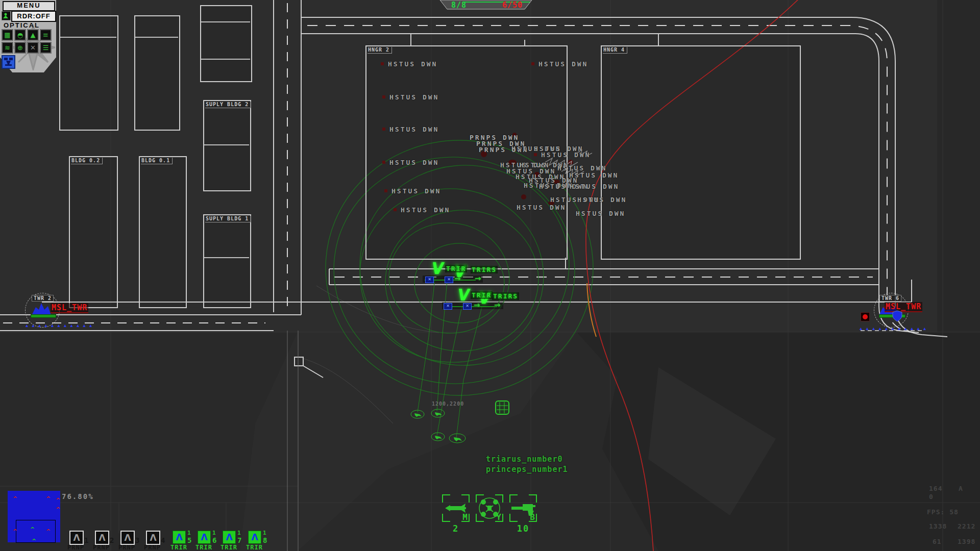 This screenshot has height=551, width=980. What do you see at coordinates (228, 105) in the screenshot?
I see `building-label: SUPLY BLDG 2` at bounding box center [228, 105].